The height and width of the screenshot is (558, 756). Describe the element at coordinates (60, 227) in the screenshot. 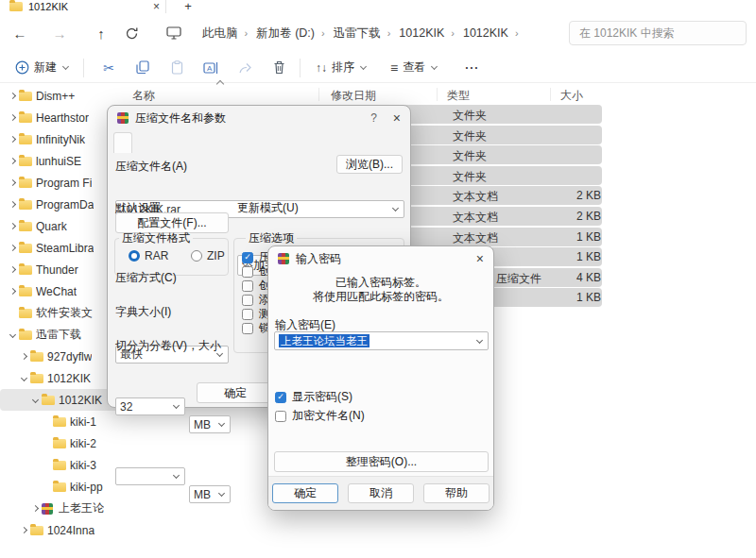

I see `sidebar-tree-item: Quark` at that location.